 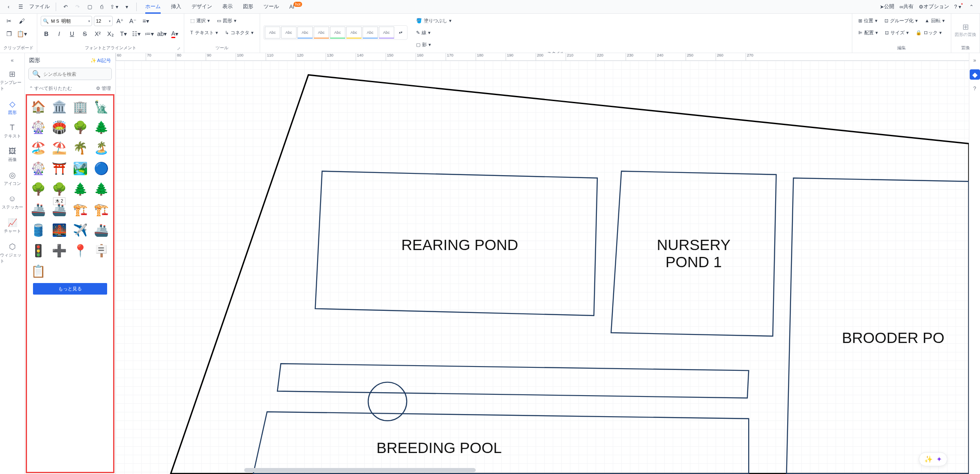 What do you see at coordinates (59, 107) in the screenshot?
I see `shape-symbol: 🏛️` at bounding box center [59, 107].